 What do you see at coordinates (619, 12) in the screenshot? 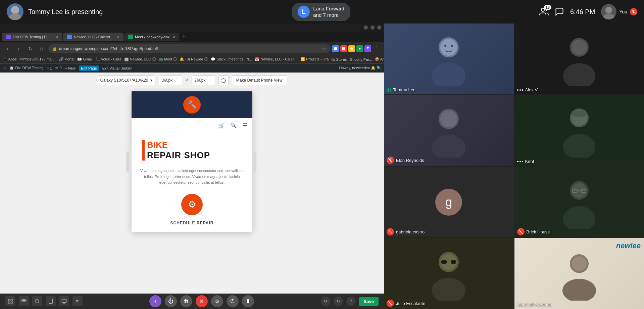
I see `you-tile: You` at bounding box center [619, 12].